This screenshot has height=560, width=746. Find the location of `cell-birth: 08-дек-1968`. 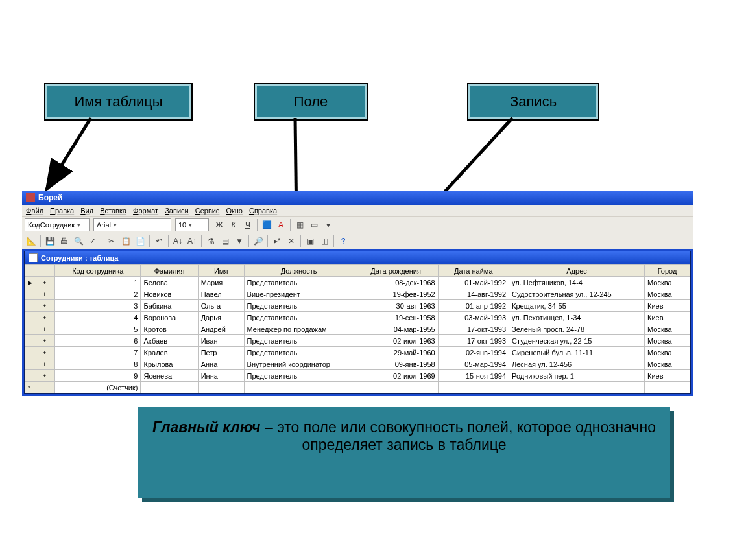

cell-birth: 08-дек-1968 is located at coordinates (396, 283).